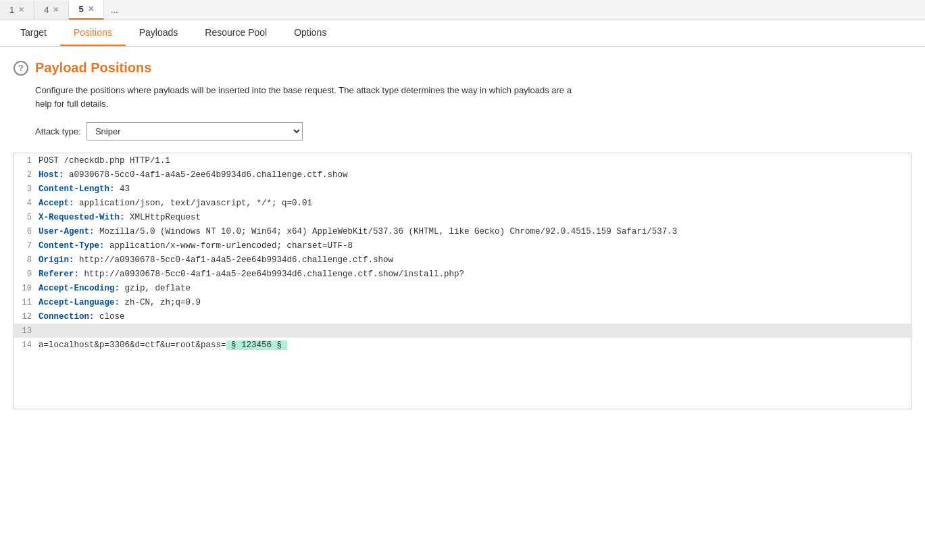 This screenshot has height=560, width=925. I want to click on request-line-7: 7 Content-Type: application/x-www-form-u…, so click(462, 246).